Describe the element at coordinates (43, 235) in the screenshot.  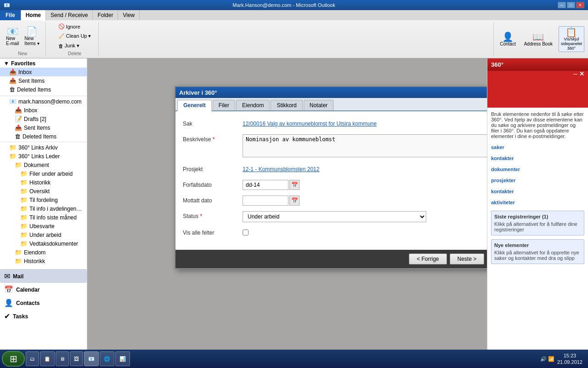
I see `sidebar-item-under-arbeid: 📁 Under arbeid` at that location.